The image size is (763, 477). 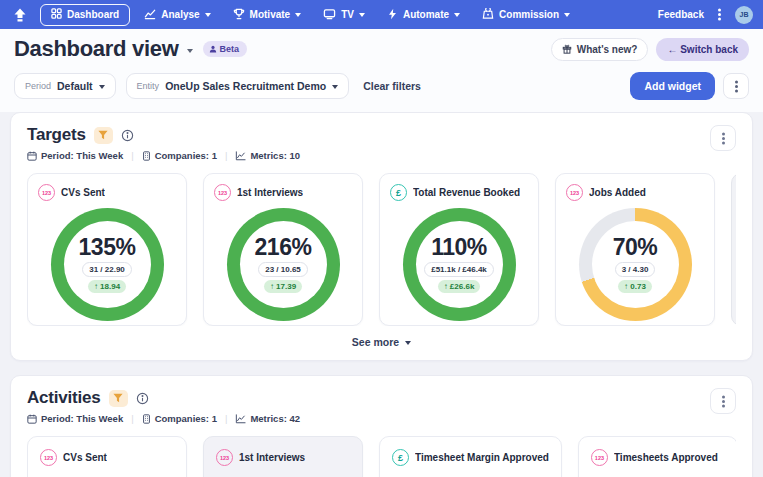 What do you see at coordinates (488, 15) in the screenshot?
I see `commission-icon` at bounding box center [488, 15].